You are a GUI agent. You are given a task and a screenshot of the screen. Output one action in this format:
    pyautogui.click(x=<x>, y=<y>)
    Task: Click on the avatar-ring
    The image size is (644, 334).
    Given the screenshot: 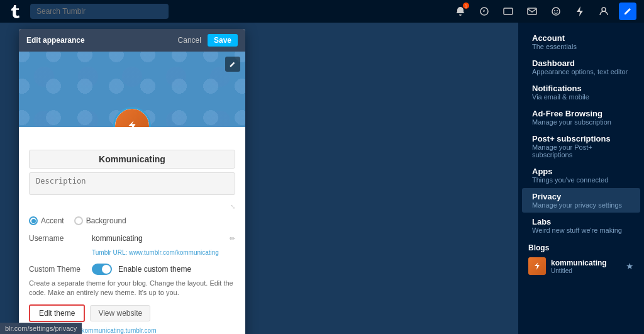 What is the action you would take?
    pyautogui.click(x=132, y=117)
    